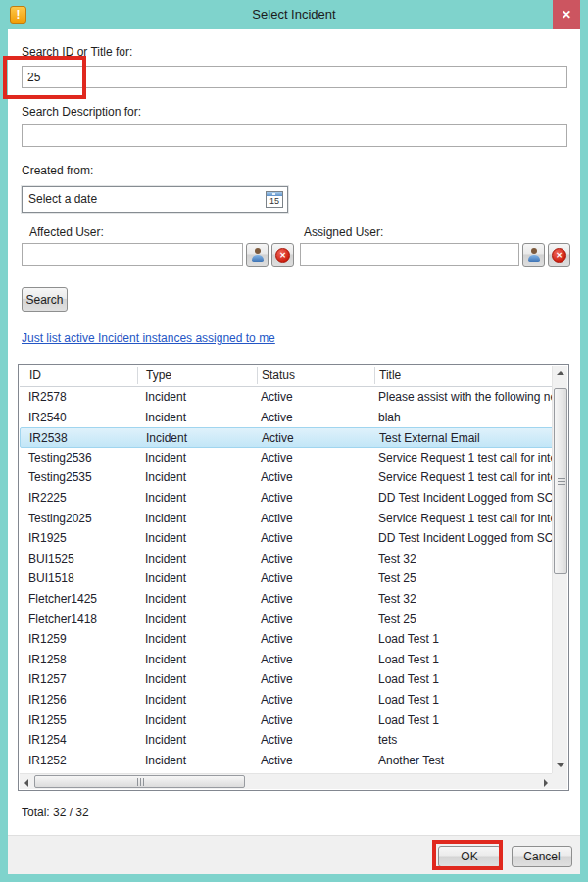  Describe the element at coordinates (294, 15) in the screenshot. I see `titlebar: ! Select Incident ✕` at that location.